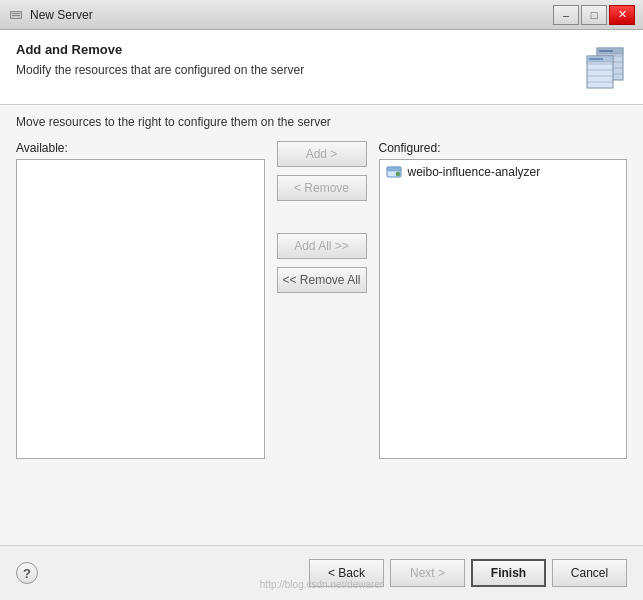 The height and width of the screenshot is (600, 643). I want to click on window-title: New Server, so click(62, 15).